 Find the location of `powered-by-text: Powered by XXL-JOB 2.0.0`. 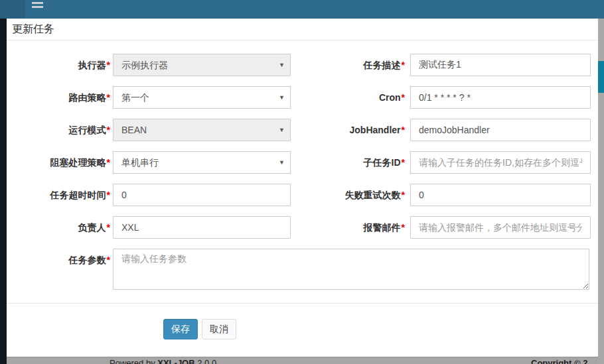

powered-by-text: Powered by XXL-JOB 2.0.0 is located at coordinates (163, 361).